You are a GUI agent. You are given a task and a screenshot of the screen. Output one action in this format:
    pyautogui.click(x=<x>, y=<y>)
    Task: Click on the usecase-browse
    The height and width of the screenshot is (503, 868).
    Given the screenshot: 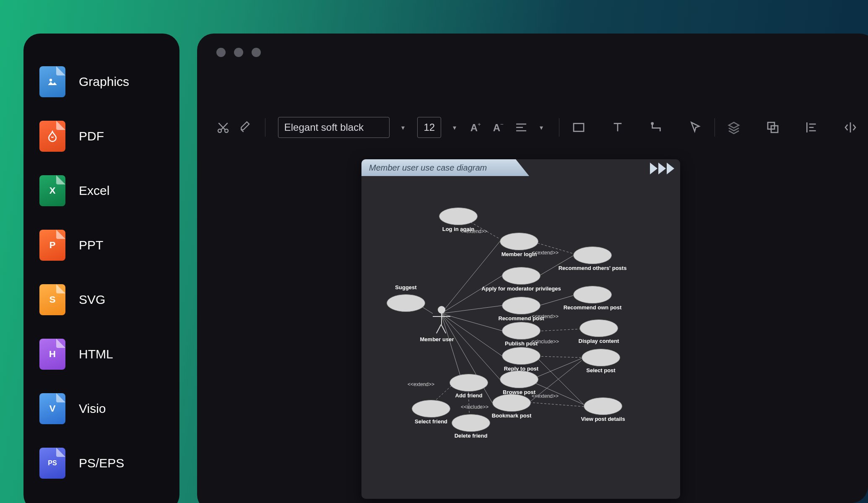 What is the action you would take?
    pyautogui.click(x=519, y=379)
    